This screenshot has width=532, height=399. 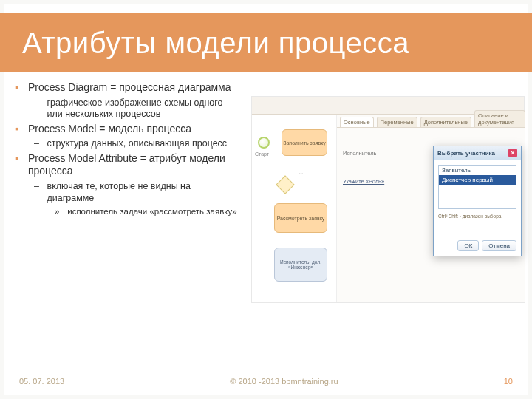 I want to click on cancel-button: Отмена, so click(x=499, y=245).